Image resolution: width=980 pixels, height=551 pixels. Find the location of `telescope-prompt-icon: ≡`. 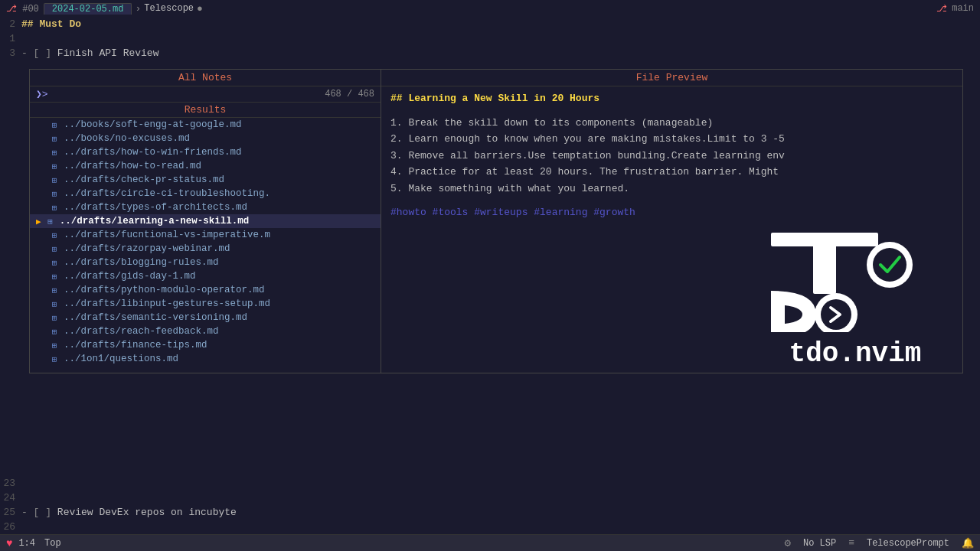

telescope-prompt-icon: ≡ is located at coordinates (851, 543).